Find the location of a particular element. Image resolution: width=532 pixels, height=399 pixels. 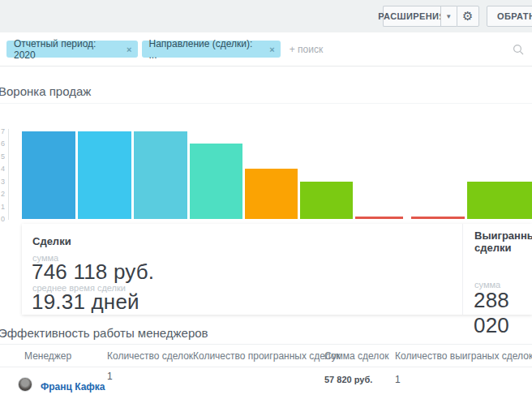

funnel-section-title: Воронка продаж is located at coordinates (45, 91).